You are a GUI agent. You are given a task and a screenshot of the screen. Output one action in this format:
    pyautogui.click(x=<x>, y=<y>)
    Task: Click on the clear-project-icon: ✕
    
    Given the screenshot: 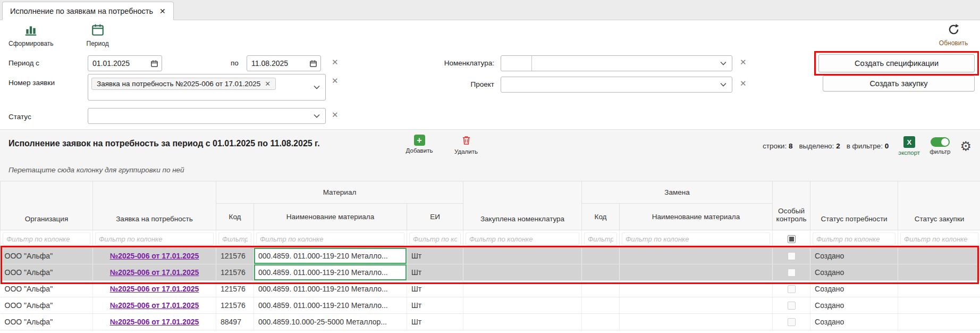 What is the action you would take?
    pyautogui.click(x=743, y=84)
    